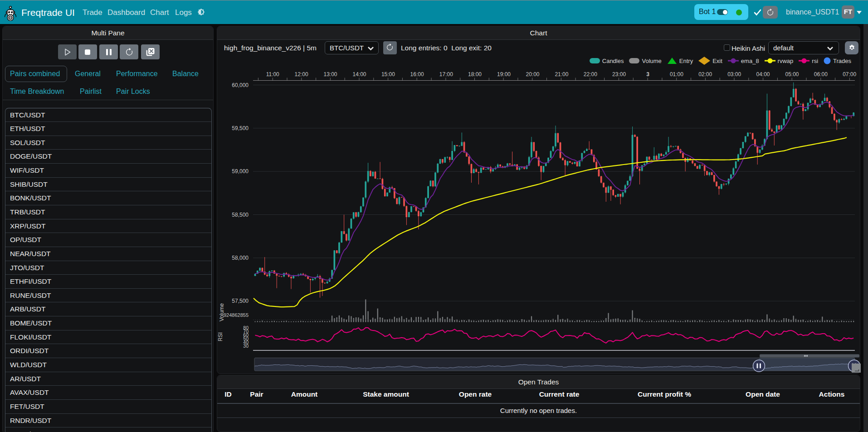  Describe the element at coordinates (273, 74) in the screenshot. I see `svg-text: 11:00` at that location.